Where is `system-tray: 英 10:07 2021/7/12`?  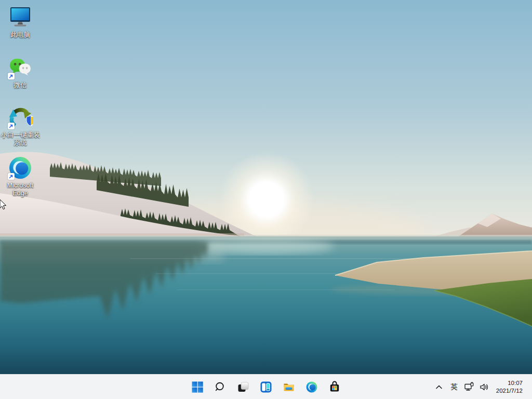
system-tray: 英 10:07 2021/7/12 is located at coordinates (482, 387).